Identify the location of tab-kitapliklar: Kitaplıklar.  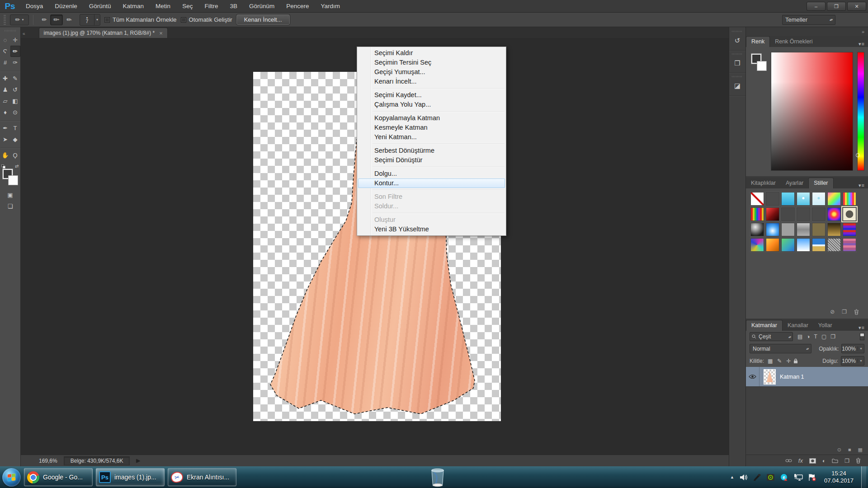
(763, 183).